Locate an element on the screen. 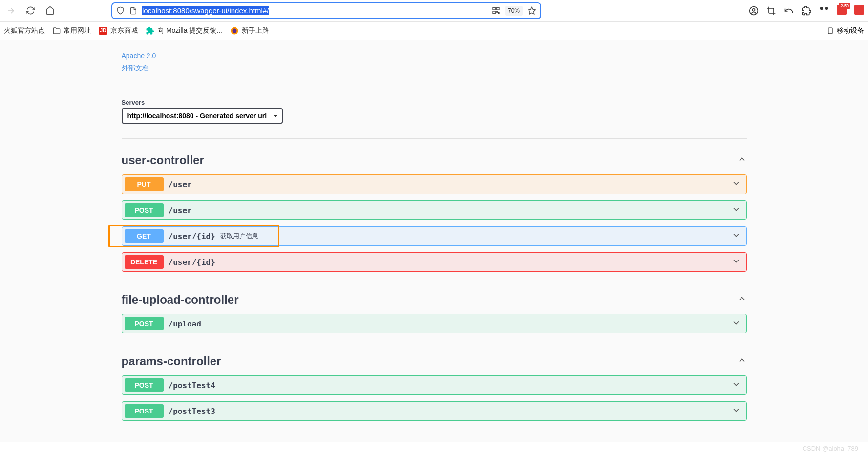 This screenshot has width=868, height=456. browser-toolbar: localhost:8080/swagger-ui/index.html#/ 7… is located at coordinates (434, 11).